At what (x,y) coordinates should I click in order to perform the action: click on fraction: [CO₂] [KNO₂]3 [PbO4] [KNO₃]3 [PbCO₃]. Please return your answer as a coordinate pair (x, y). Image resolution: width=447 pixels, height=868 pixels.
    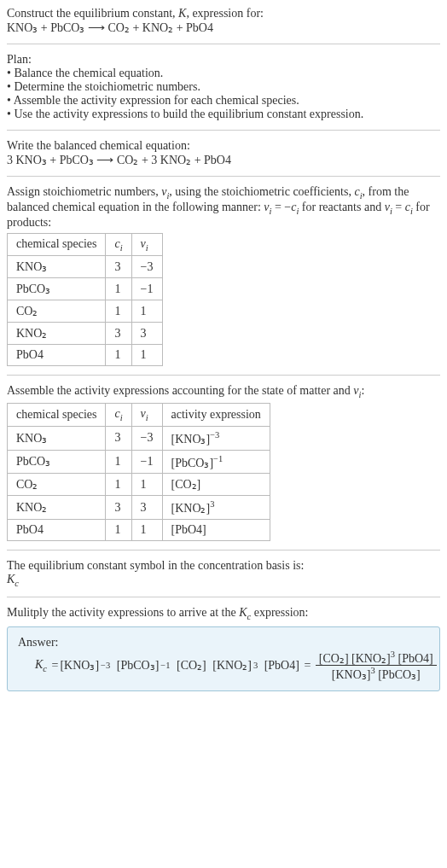
    Looking at the image, I should click on (376, 666).